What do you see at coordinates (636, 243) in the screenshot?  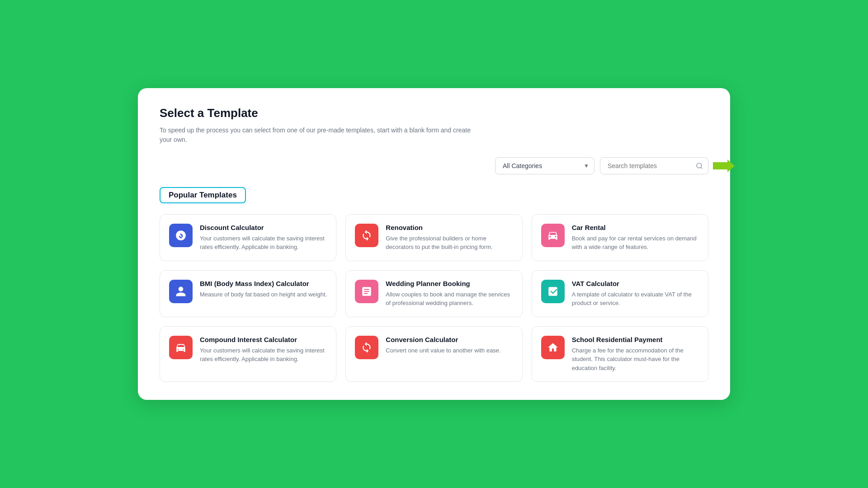 I see `template-desc: Book and pay for car rental services on …` at bounding box center [636, 243].